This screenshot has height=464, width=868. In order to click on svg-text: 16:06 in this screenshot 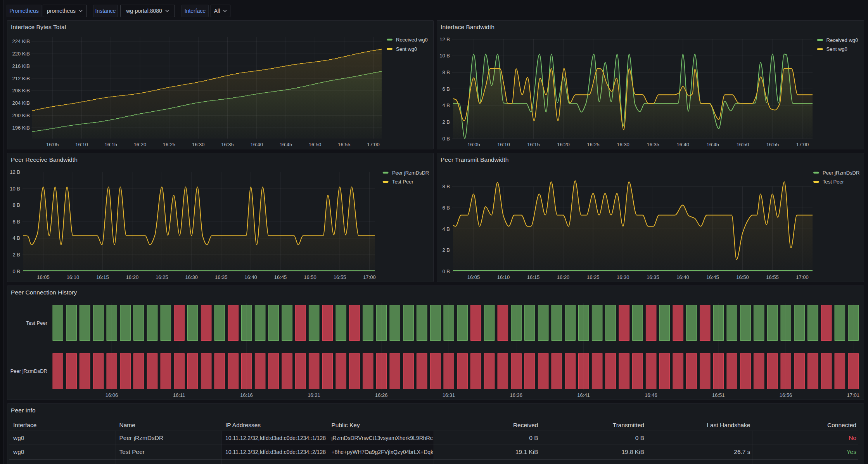, I will do `click(112, 395)`.